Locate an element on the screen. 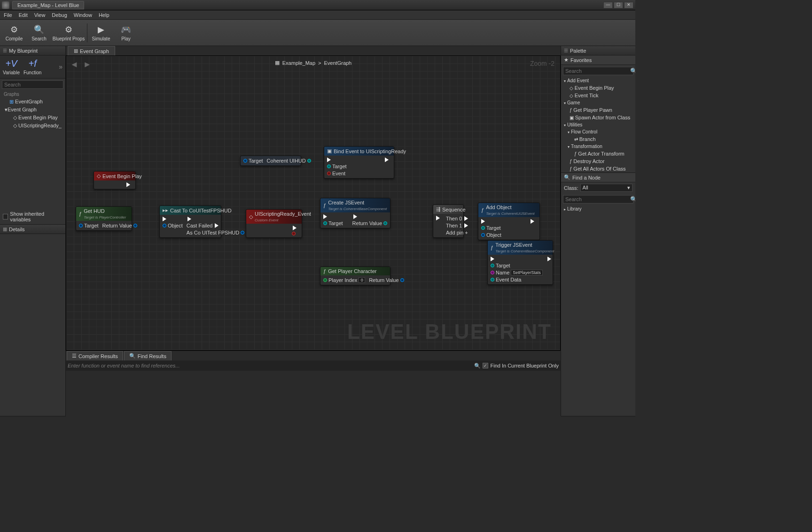  maximize-button: ☐ is located at coordinates (618, 5).